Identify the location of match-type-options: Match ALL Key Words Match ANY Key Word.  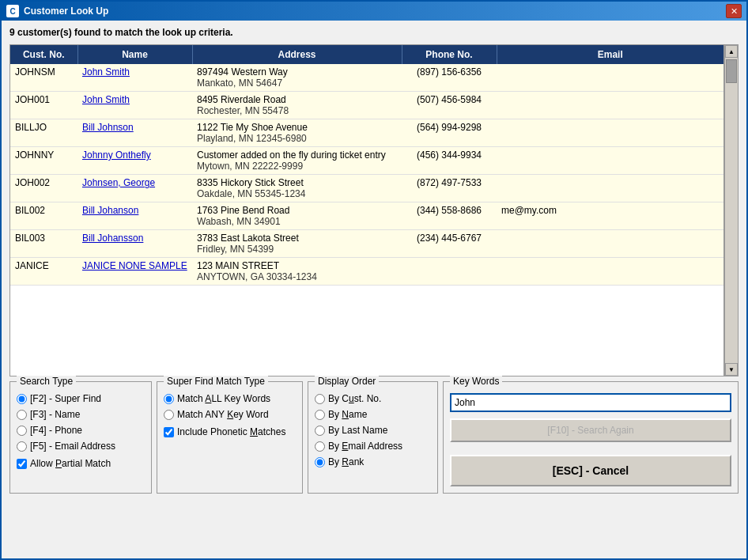
(229, 407).